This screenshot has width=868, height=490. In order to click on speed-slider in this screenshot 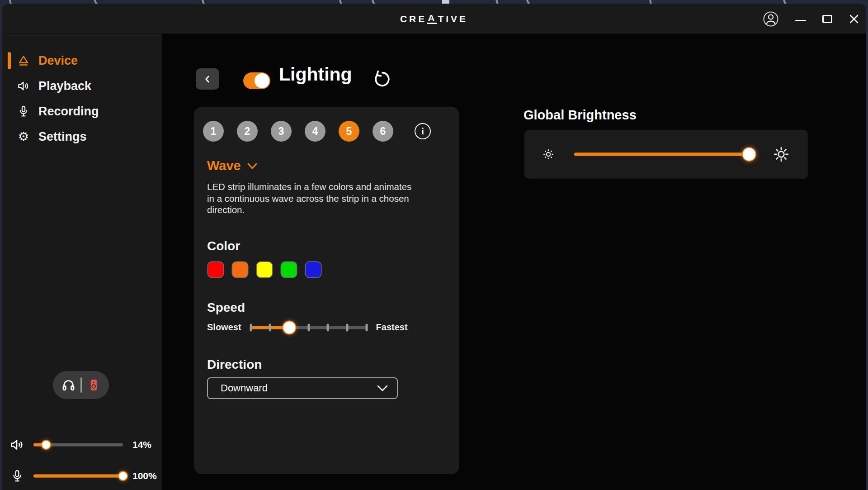, I will do `click(309, 328)`.